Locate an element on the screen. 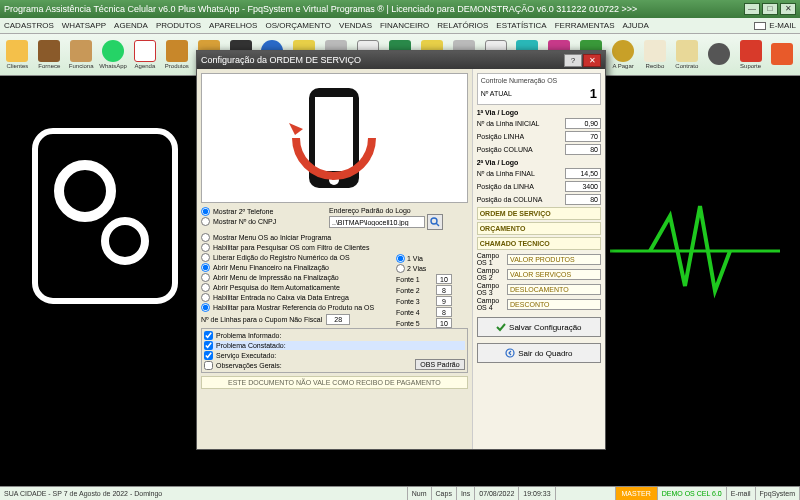 This screenshot has height=500, width=800. status-master: MASTER is located at coordinates (637, 494).